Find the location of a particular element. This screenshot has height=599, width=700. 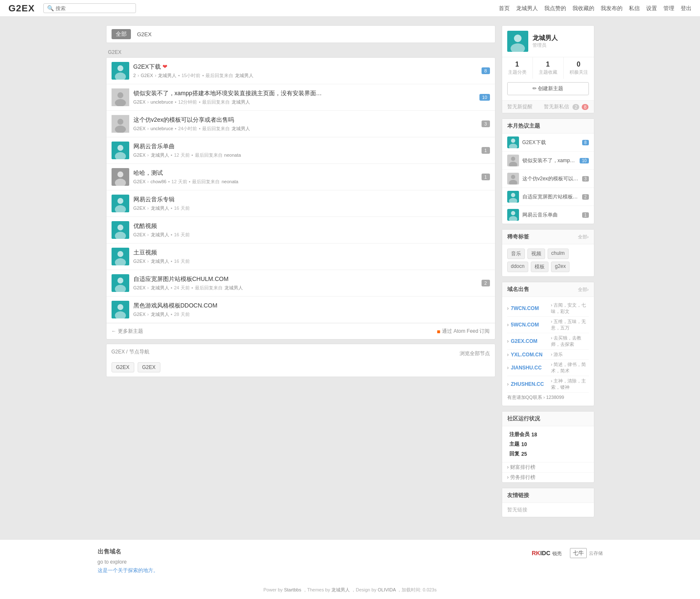

nav-settings: 设置 is located at coordinates (652, 8).